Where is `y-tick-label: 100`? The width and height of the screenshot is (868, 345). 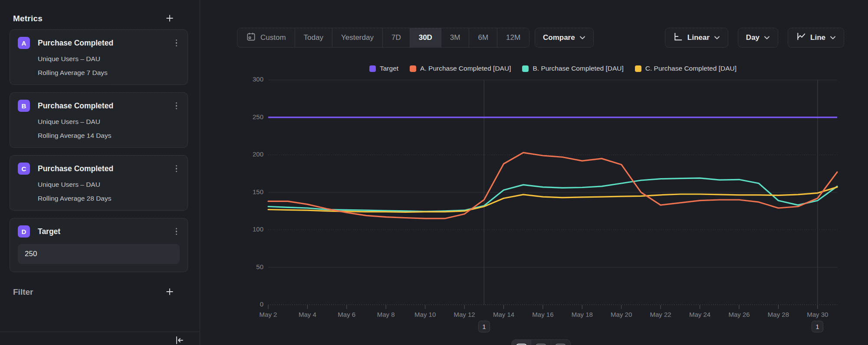 y-tick-label: 100 is located at coordinates (258, 229).